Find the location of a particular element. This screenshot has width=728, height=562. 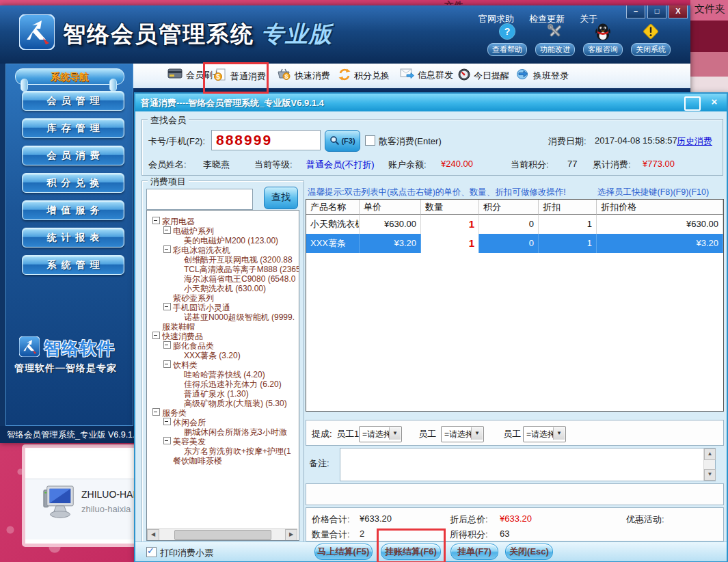

cell-单价: ¥3.20 is located at coordinates (390, 243).